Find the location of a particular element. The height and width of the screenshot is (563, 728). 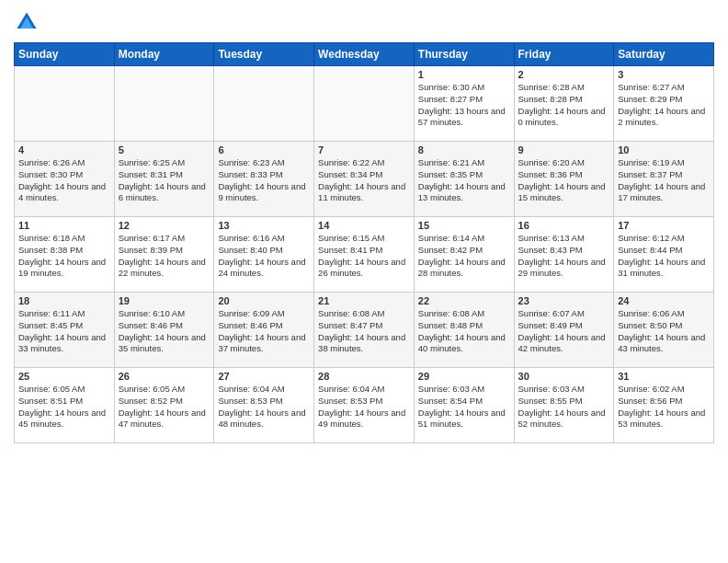

day-number: 2 is located at coordinates (564, 75).